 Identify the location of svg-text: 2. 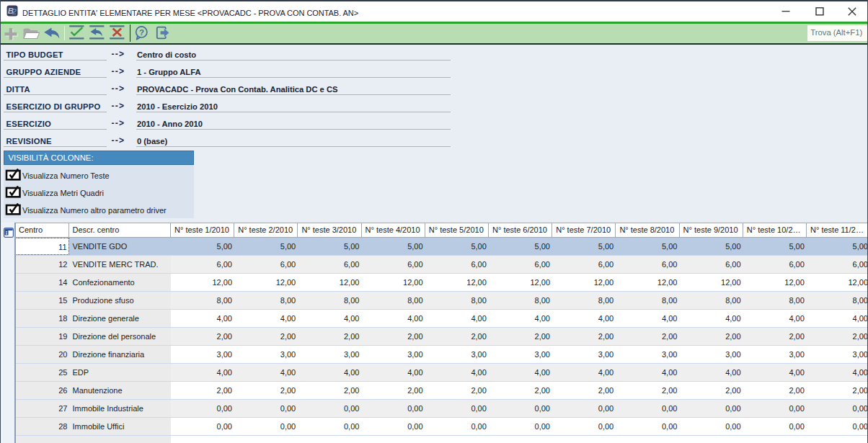
(14, 12).